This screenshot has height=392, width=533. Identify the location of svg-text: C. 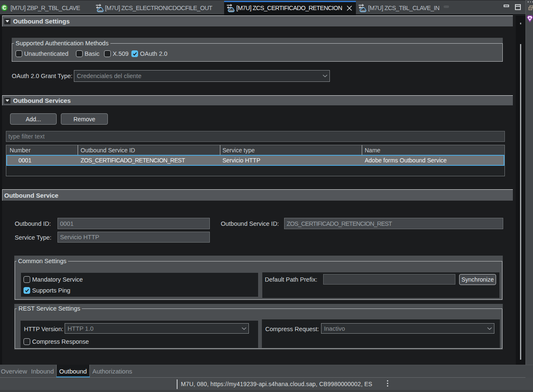
(4, 8).